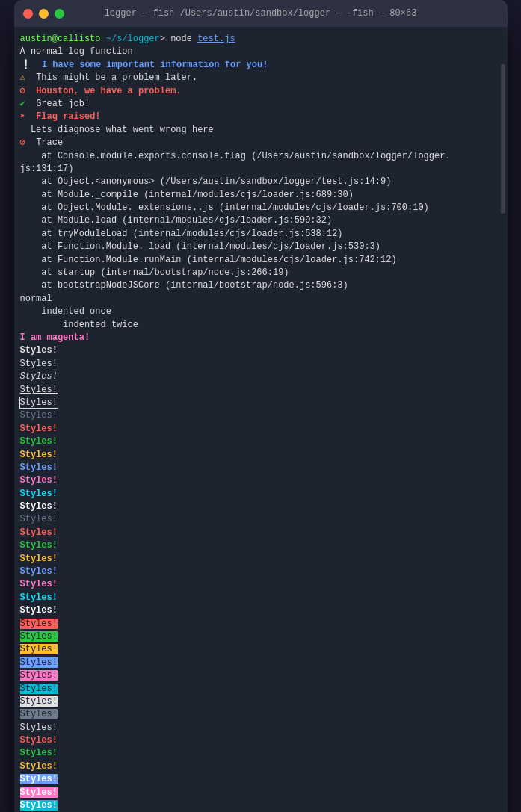 This screenshot has height=812, width=521. Describe the element at coordinates (259, 182) in the screenshot. I see `line-trace2: at Object.<anonymous> (/Users/austin/san…` at that location.